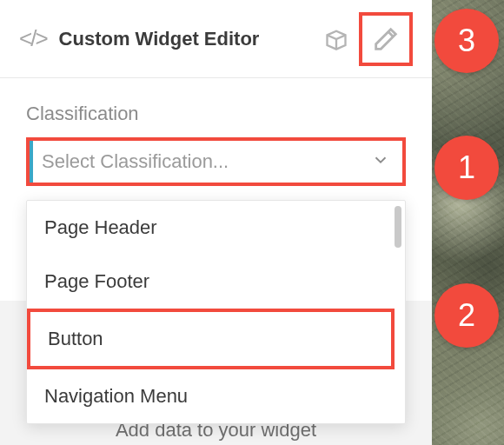 The height and width of the screenshot is (445, 504). I want to click on callout-1: 1, so click(467, 168).